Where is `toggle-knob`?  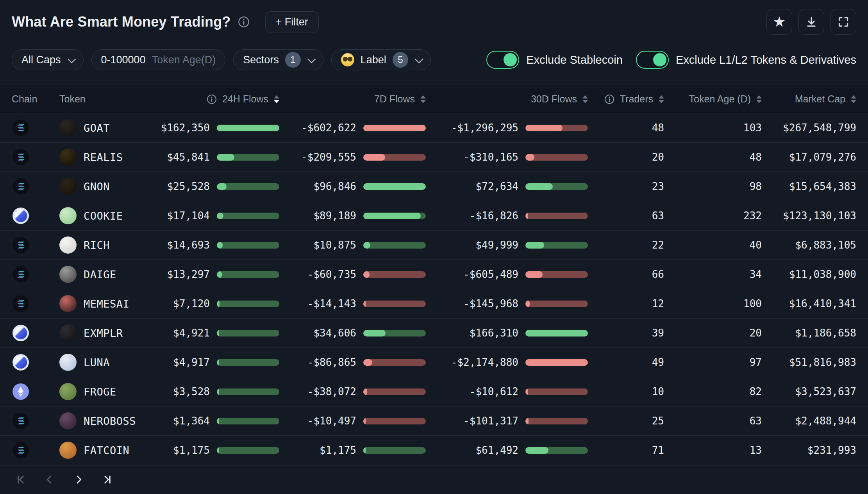
toggle-knob is located at coordinates (660, 60).